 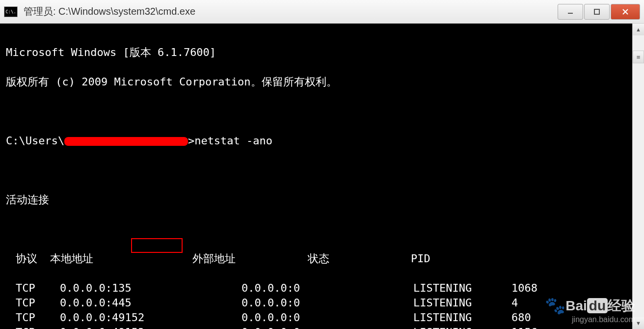 What do you see at coordinates (322, 12) in the screenshot?
I see `title-bar: C:\. 管理员: C:\Windows\system32\cmd.exe` at bounding box center [322, 12].